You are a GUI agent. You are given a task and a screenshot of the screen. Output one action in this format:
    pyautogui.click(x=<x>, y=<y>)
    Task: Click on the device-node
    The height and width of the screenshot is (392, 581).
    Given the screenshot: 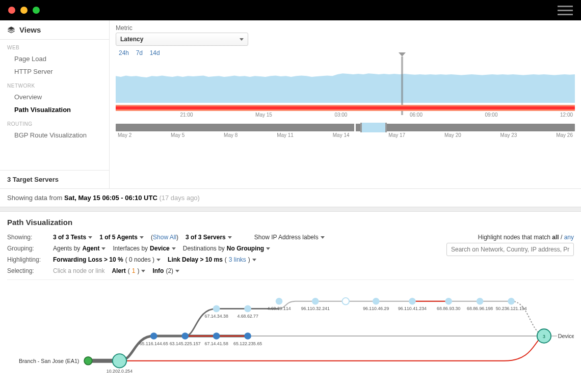 What is the action you would take?
    pyautogui.click(x=119, y=360)
    